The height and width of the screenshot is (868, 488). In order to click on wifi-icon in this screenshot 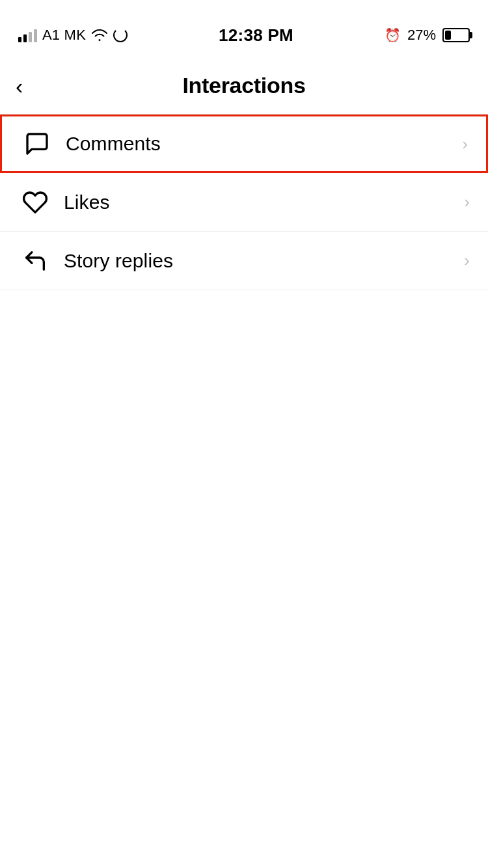, I will do `click(100, 35)`.